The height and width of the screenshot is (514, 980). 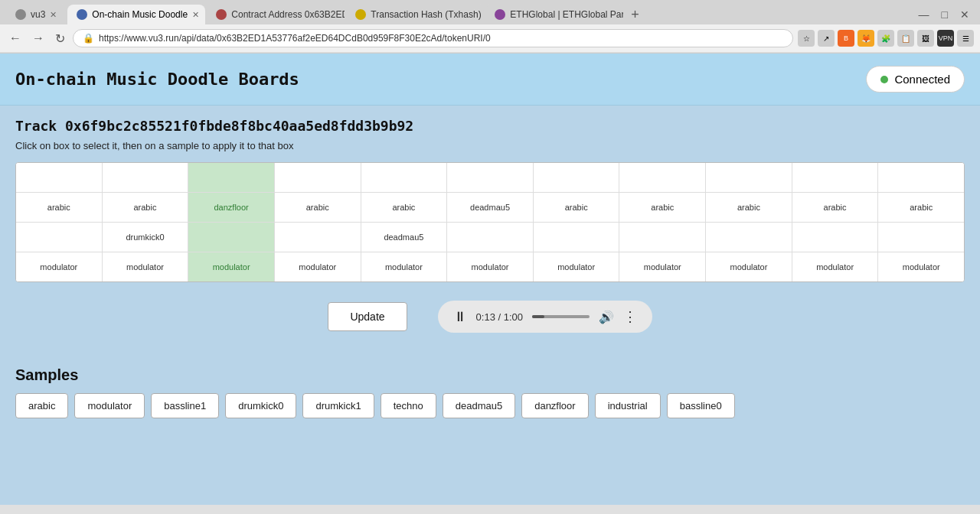 I want to click on more-options-button: ⋮, so click(x=630, y=317).